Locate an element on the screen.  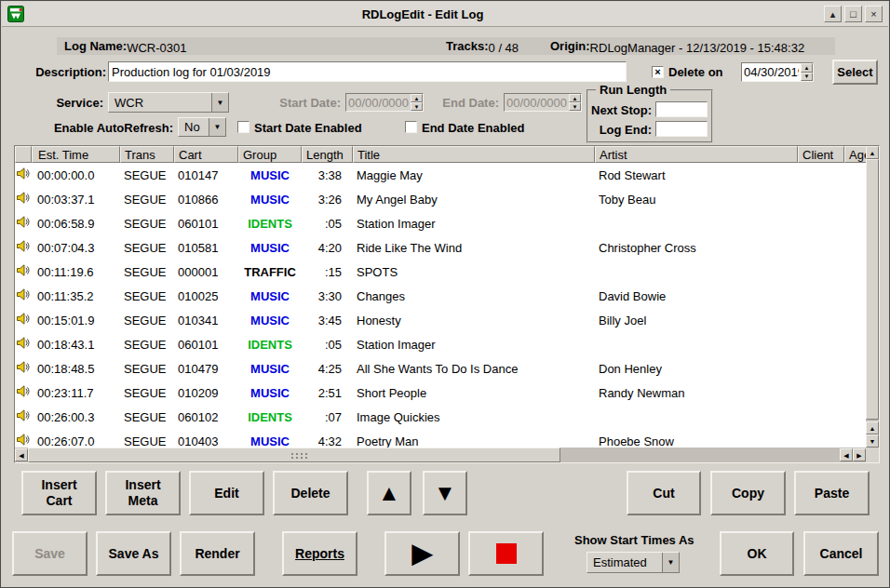
column-header-agency: Agency is located at coordinates (855, 154).